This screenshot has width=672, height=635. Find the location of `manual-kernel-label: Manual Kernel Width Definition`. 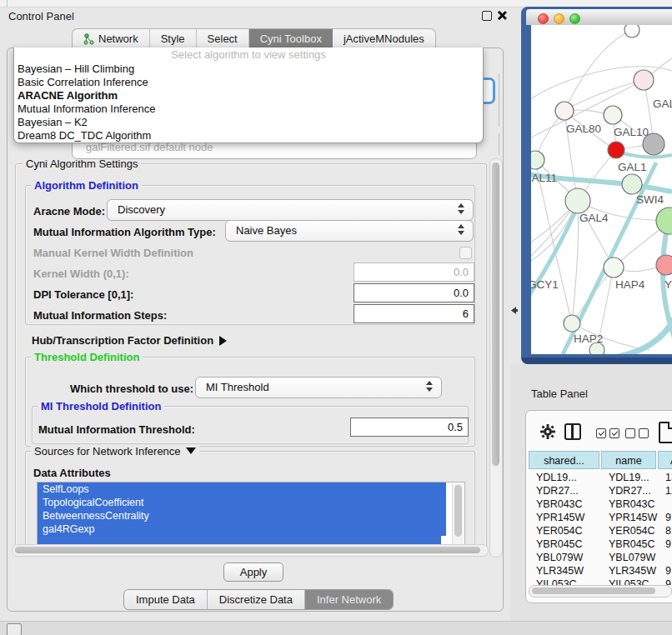

manual-kernel-label: Manual Kernel Width Definition is located at coordinates (113, 253).